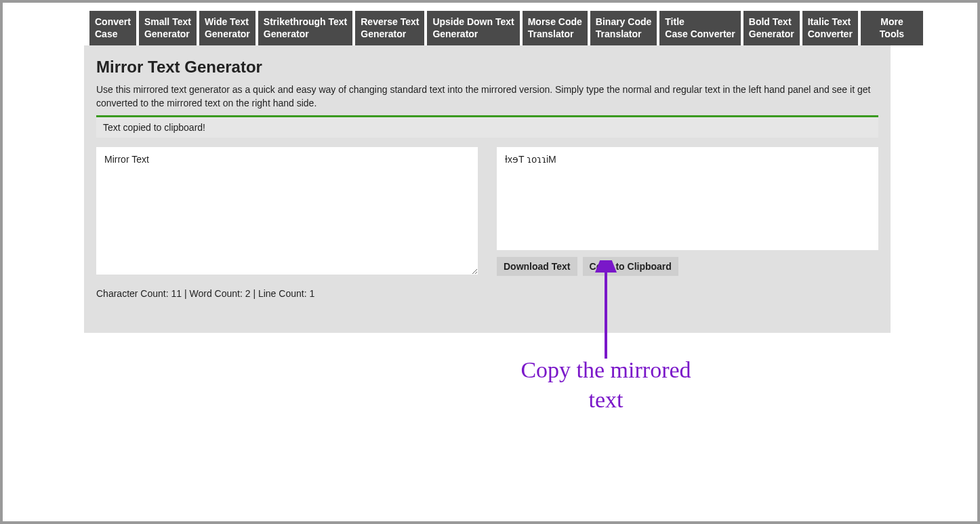 This screenshot has width=980, height=524. Describe the element at coordinates (155, 127) in the screenshot. I see `notice-text: Text copied to clipboard!` at that location.